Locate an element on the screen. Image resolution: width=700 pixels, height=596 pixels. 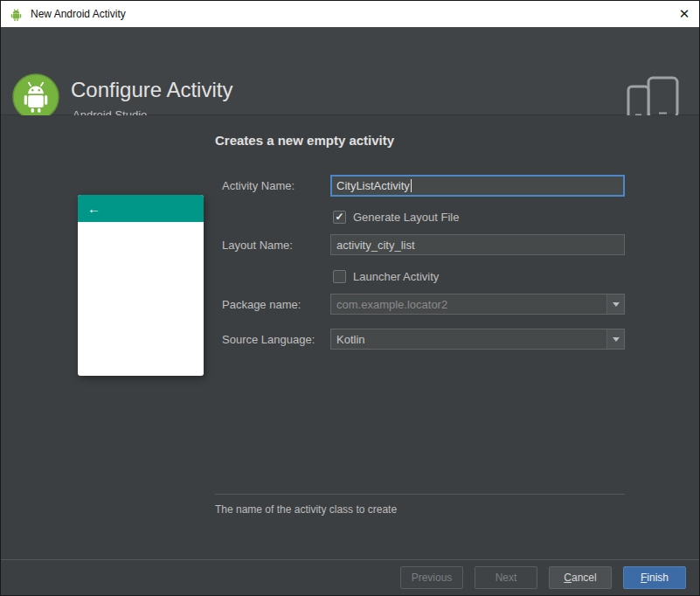
source-language-value: Kotlin is located at coordinates (468, 339).